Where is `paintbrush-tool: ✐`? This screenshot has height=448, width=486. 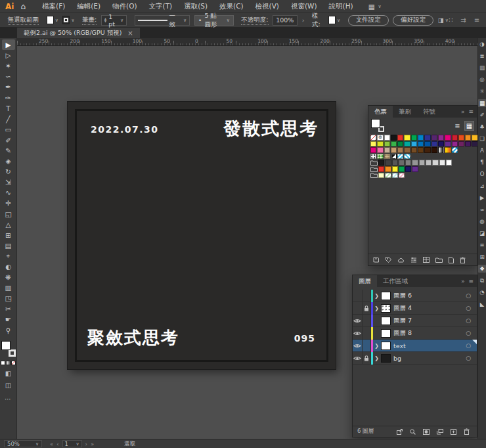 paintbrush-tool: ✐ is located at coordinates (9, 140).